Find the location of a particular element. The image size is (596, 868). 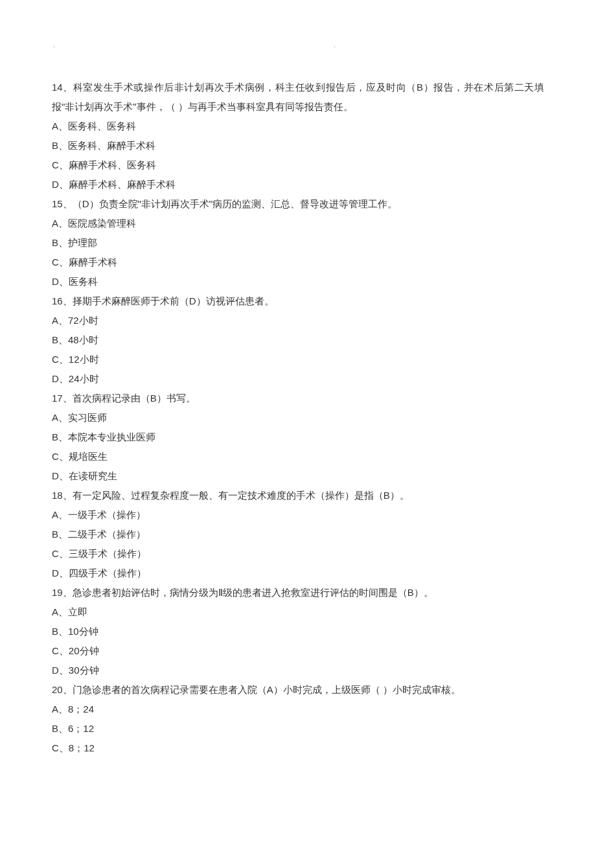

option-a: A、医院感染管理科 is located at coordinates (298, 223).